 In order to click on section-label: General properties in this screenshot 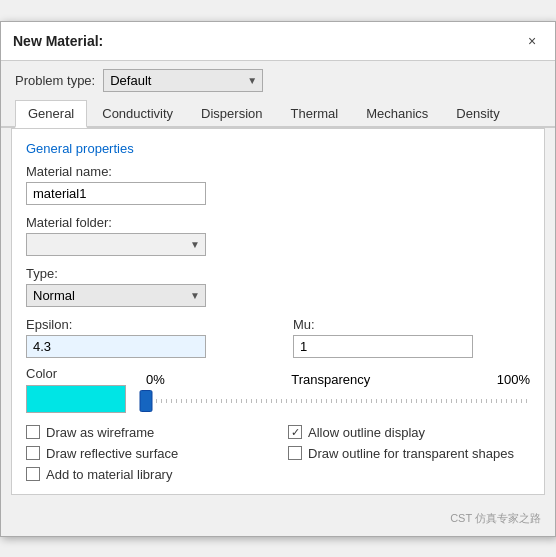, I will do `click(278, 148)`.